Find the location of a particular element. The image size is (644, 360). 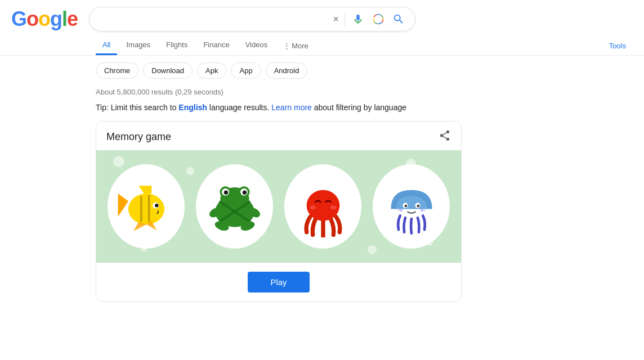

search-input: game memori google is located at coordinates (213, 19).